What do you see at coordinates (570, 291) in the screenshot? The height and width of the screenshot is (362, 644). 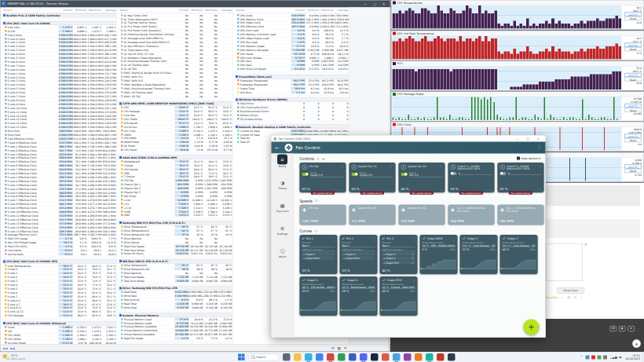 I see `show-more-button: Show more` at bounding box center [570, 291].